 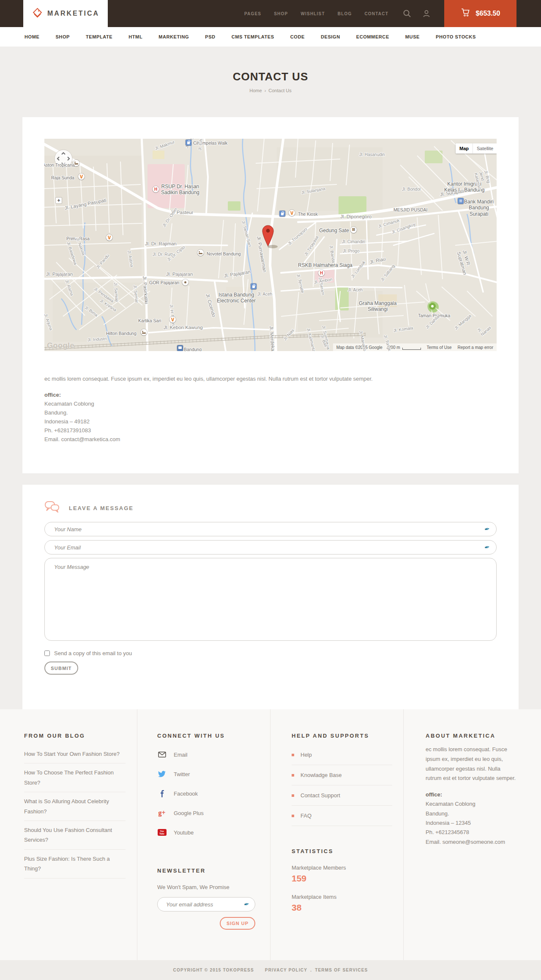 I want to click on office-address-line: Ph. +62817391083, so click(x=270, y=431).